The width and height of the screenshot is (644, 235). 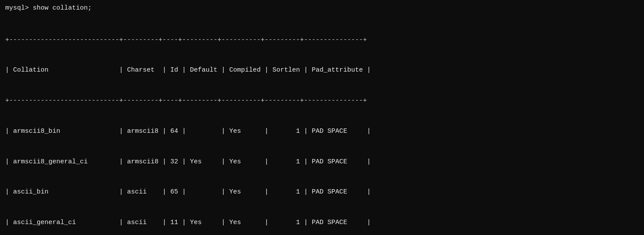 I want to click on table-row: | armscii8_bin | armscii8 | 64 | | Yes |…, so click(x=322, y=131).